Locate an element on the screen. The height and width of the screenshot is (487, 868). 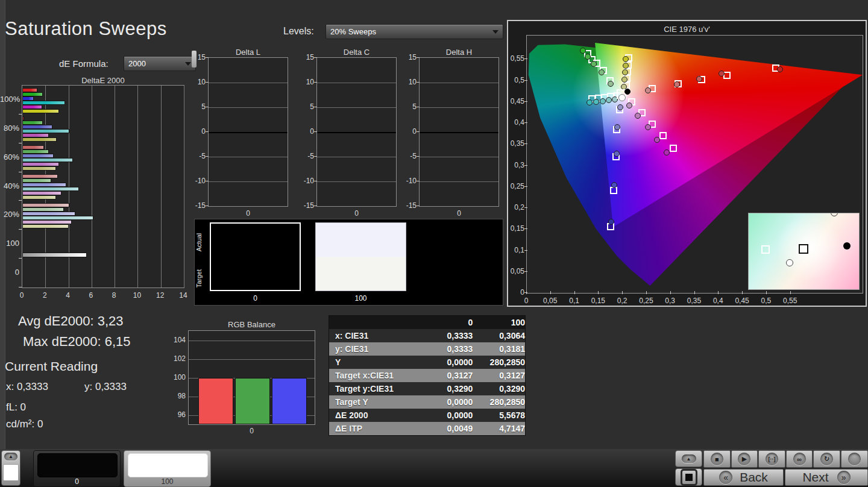
deltae-bar-magenta is located at coordinates (41, 164).